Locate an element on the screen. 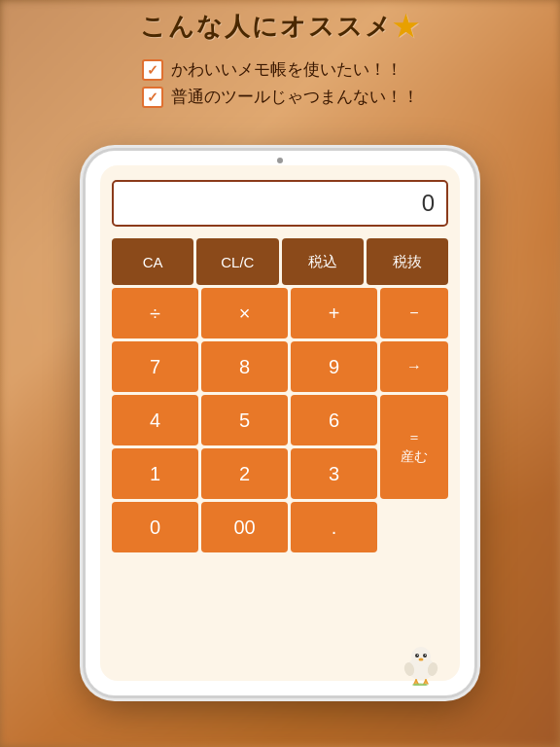  title-text: こんな人にオススメ is located at coordinates (266, 26).